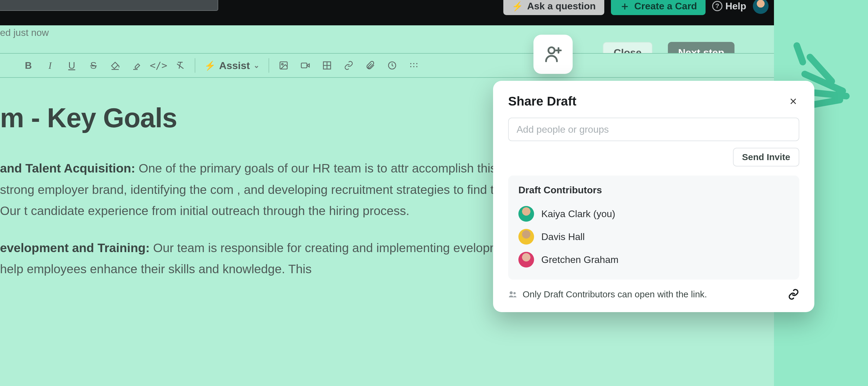  What do you see at coordinates (387, 13) in the screenshot?
I see `top-bar: ⚡ Ask a question ＋ Create a Card ? Help` at bounding box center [387, 13].